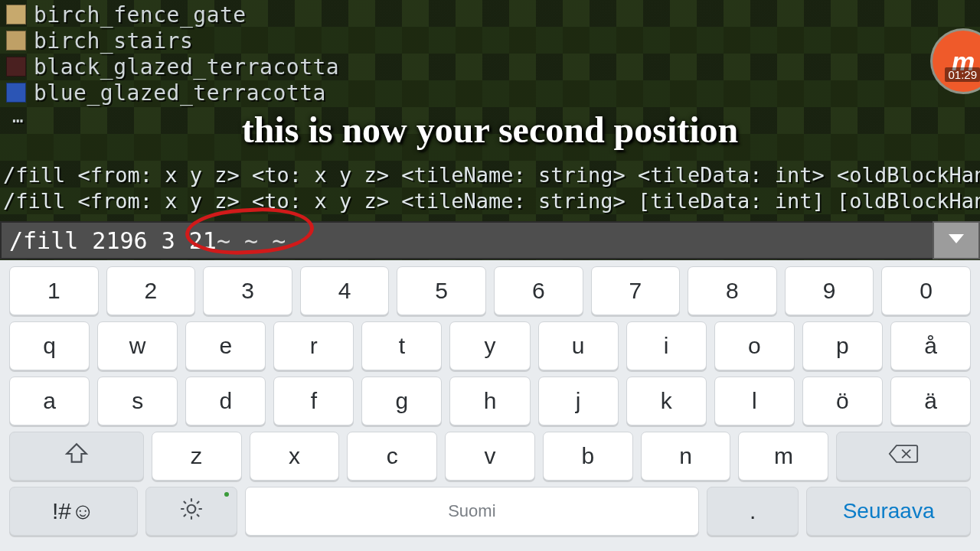 The width and height of the screenshot is (980, 551). What do you see at coordinates (314, 346) in the screenshot?
I see `key-r: r` at bounding box center [314, 346].